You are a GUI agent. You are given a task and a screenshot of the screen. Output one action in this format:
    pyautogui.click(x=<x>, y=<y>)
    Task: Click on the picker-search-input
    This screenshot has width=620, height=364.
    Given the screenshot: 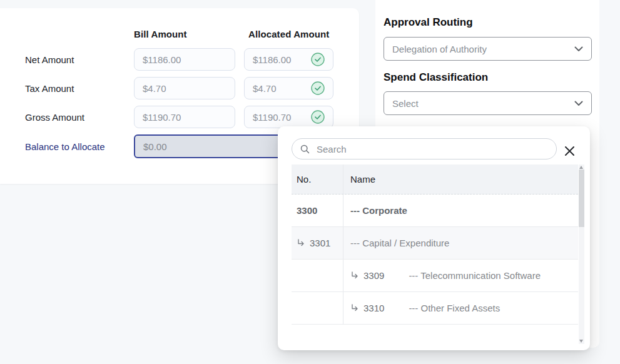 What is the action you would take?
    pyautogui.click(x=432, y=149)
    